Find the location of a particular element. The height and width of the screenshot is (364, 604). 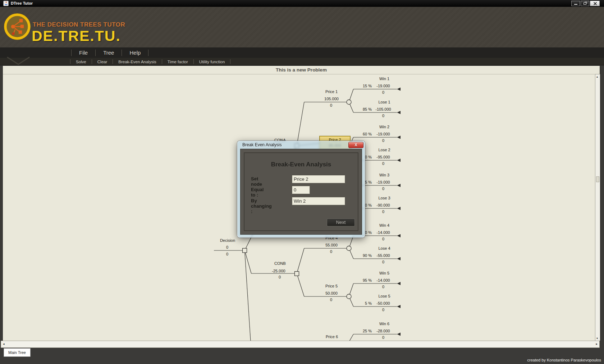

chevron-decoration is located at coordinates (23, 61).